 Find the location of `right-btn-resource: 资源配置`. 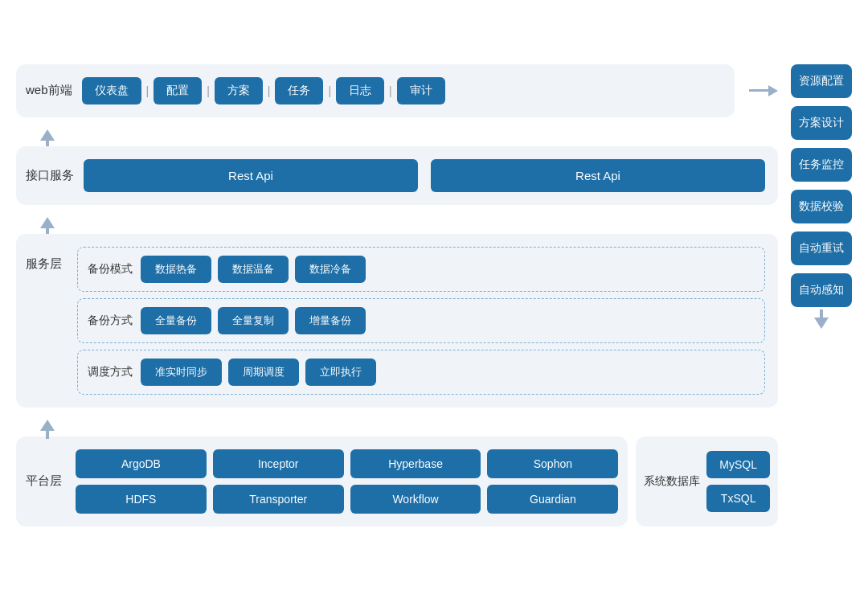

right-btn-resource: 资源配置 is located at coordinates (821, 81).